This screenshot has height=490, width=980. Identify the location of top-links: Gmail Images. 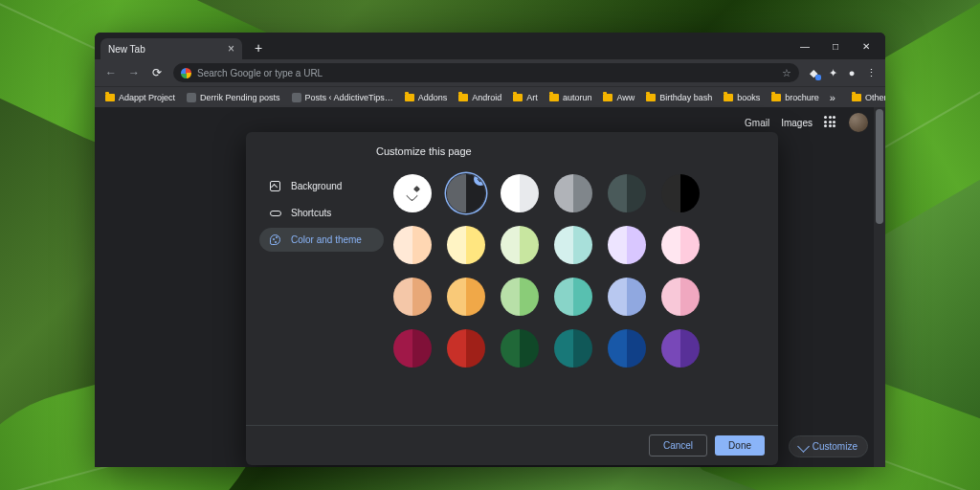
(806, 122).